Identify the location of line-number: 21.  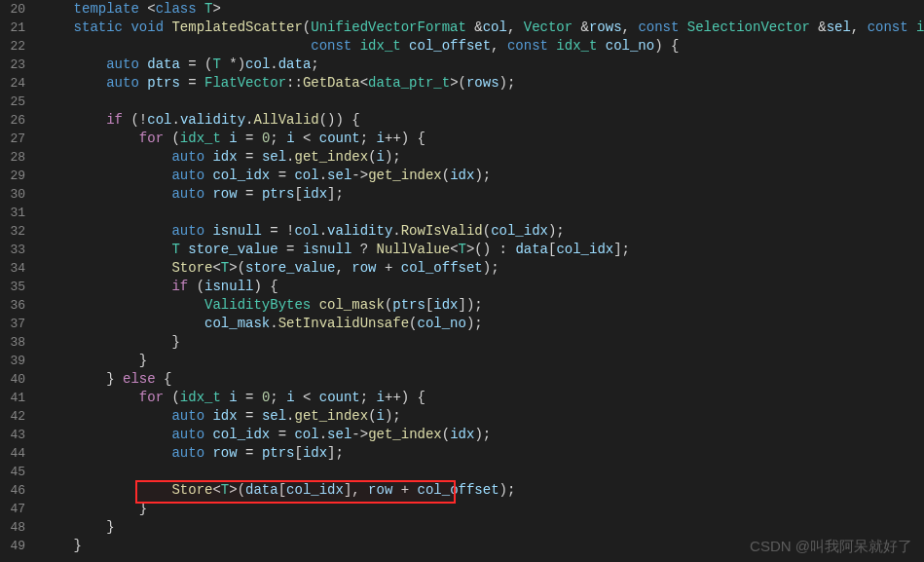
(19, 27).